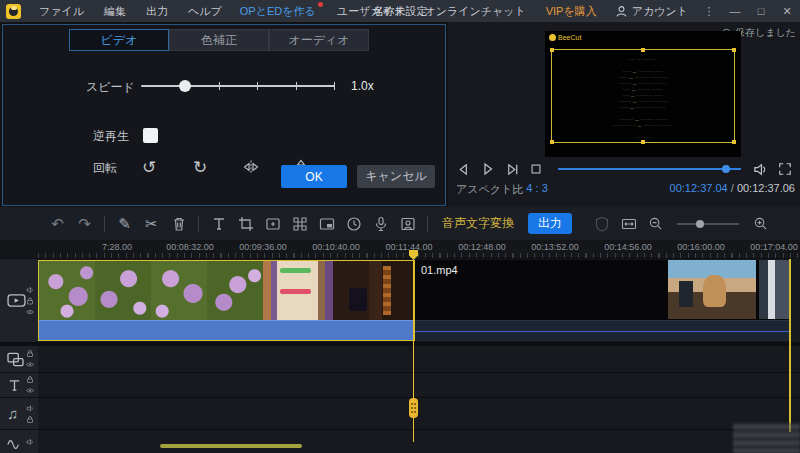 The height and width of the screenshot is (453, 800). I want to click on stop-button, so click(536, 169).